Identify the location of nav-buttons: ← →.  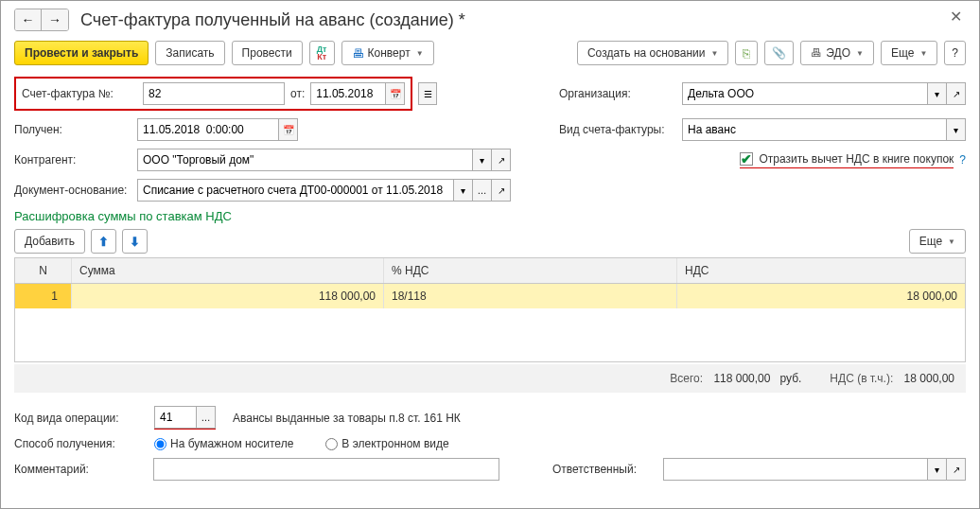
(42, 20).